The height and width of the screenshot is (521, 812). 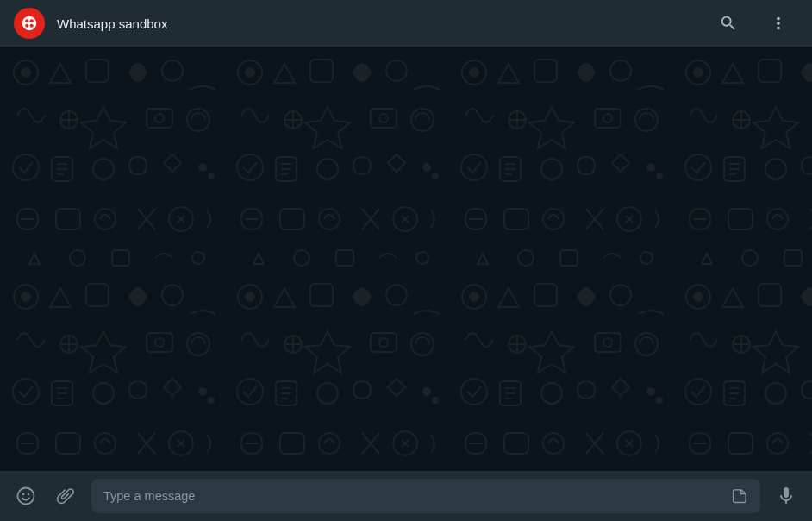 I want to click on twilio-logo-icon, so click(x=29, y=23).